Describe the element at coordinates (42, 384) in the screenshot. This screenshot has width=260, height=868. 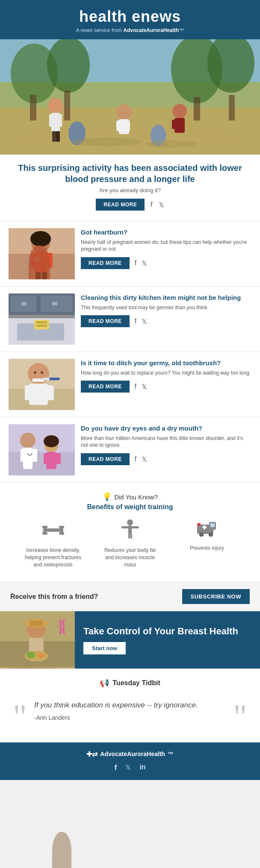
I see `article-thumbnail-toothbrush` at that location.